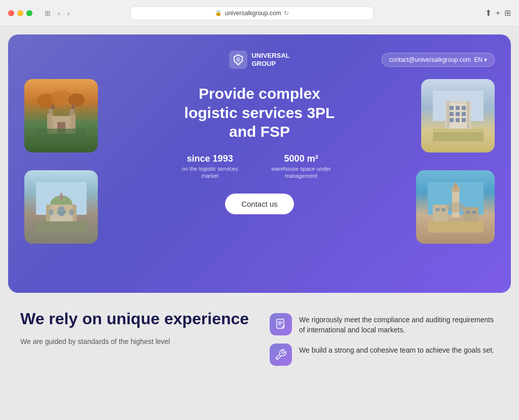 Image resolution: width=519 pixels, height=420 pixels. Describe the element at coordinates (384, 324) in the screenshot. I see `feature-compliance: We rigorously meet the compliance and au…` at that location.